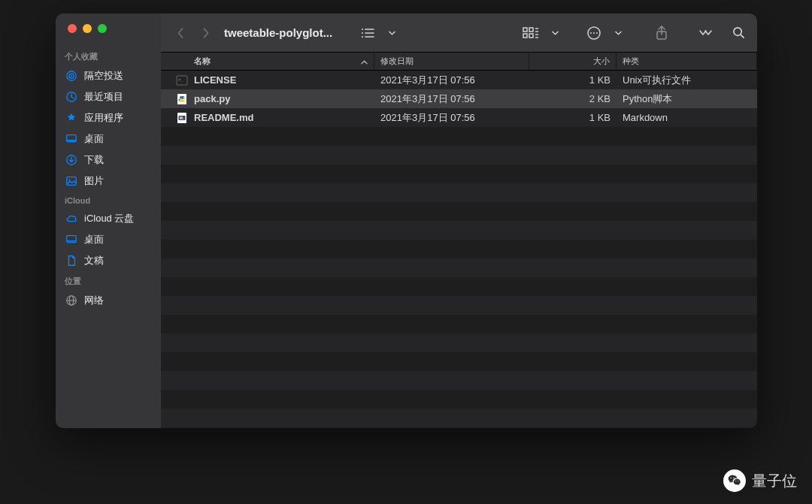 The image size is (812, 504). What do you see at coordinates (87, 29) in the screenshot?
I see `minimize-window-button` at bounding box center [87, 29].